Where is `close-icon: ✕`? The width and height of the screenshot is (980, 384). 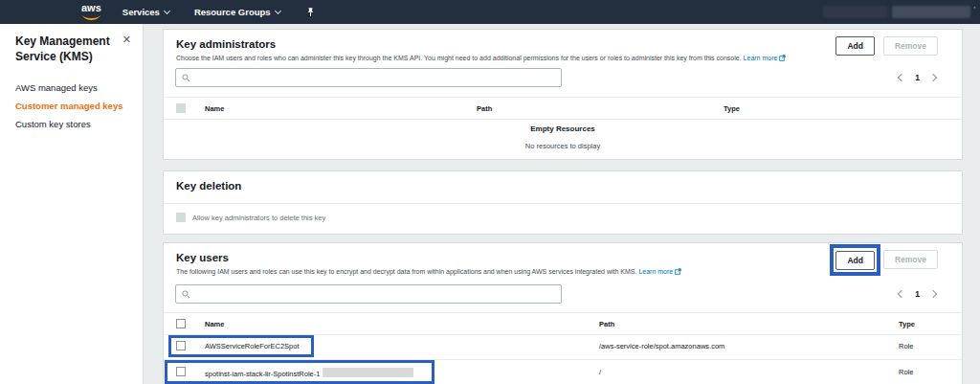
close-icon: ✕ is located at coordinates (126, 40).